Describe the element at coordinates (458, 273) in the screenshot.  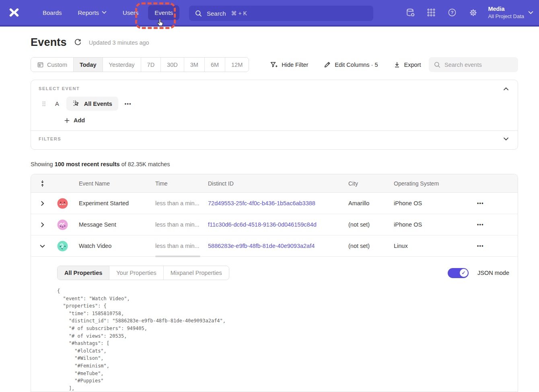
I see `json-mode-toggle: ✓` at that location.